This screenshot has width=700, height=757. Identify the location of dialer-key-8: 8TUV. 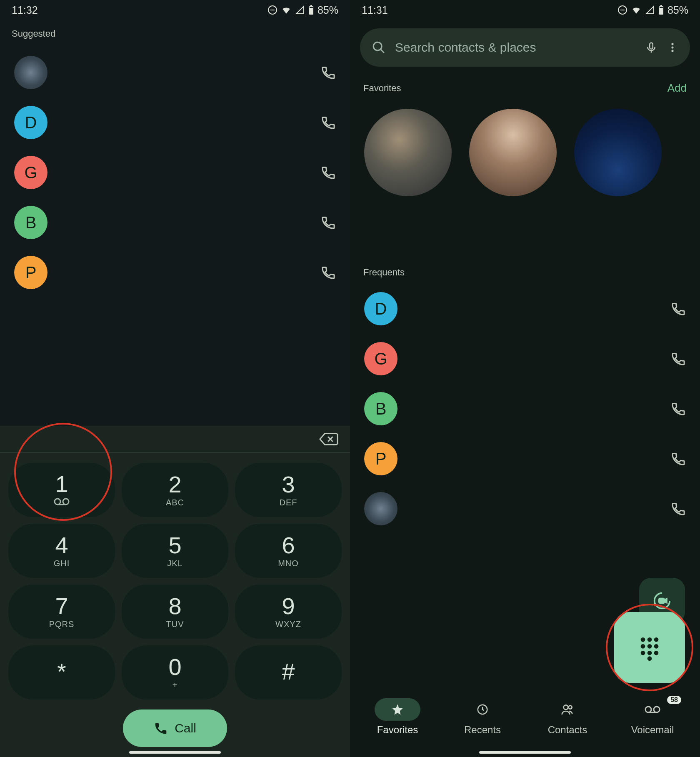
(175, 612).